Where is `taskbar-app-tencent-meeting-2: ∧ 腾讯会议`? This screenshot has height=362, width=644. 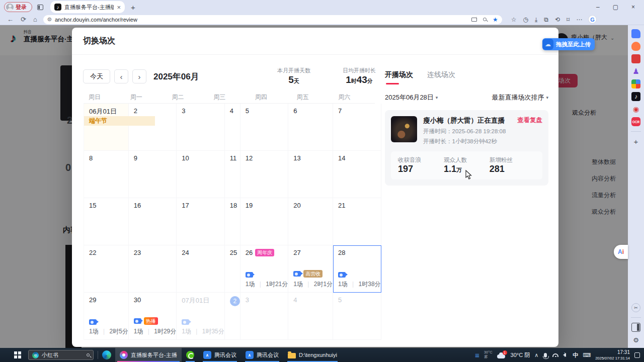 taskbar-app-tencent-meeting-2: ∧ 腾讯会议 is located at coordinates (262, 355).